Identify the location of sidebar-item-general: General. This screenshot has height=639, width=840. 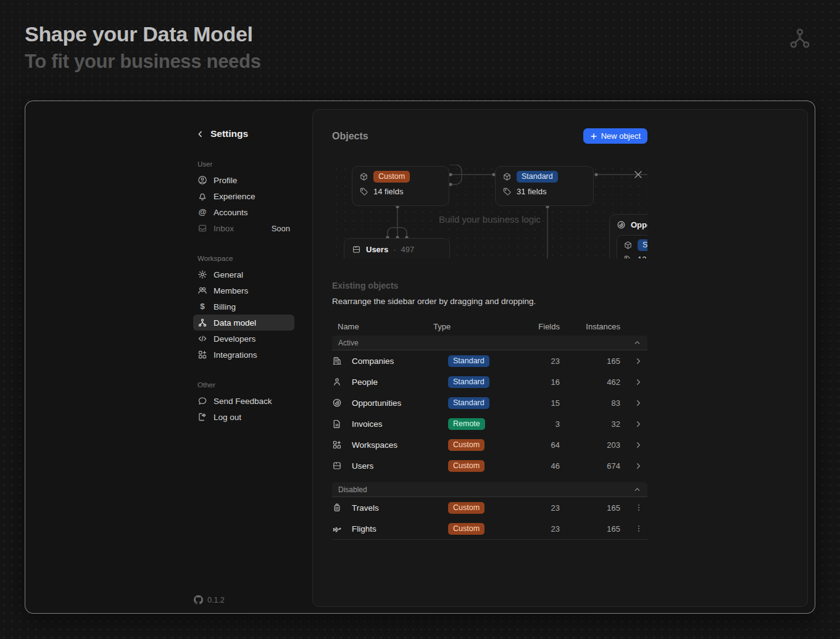
(244, 274).